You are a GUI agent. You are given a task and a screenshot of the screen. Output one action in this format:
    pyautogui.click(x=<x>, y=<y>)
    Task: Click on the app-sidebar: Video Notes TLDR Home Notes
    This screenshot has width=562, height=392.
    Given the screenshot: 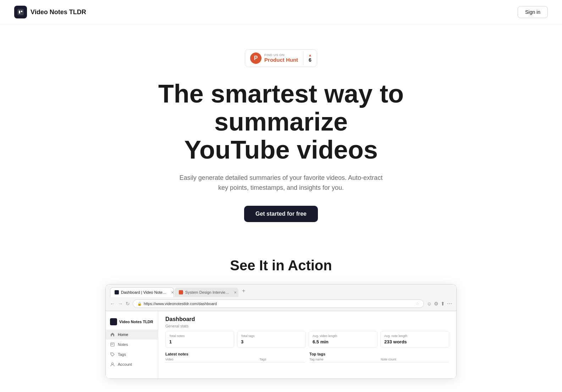 What is the action you would take?
    pyautogui.click(x=132, y=345)
    